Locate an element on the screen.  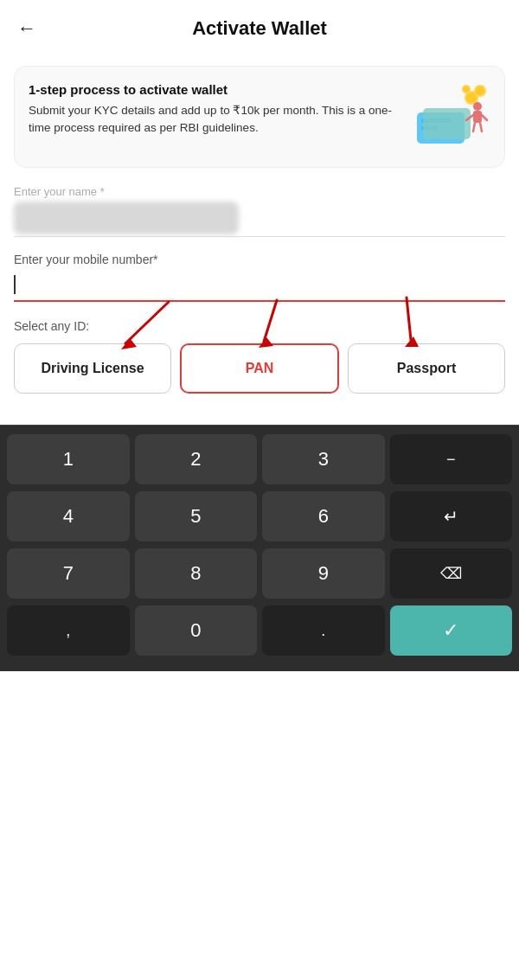
passport-button: Passport is located at coordinates (426, 368).